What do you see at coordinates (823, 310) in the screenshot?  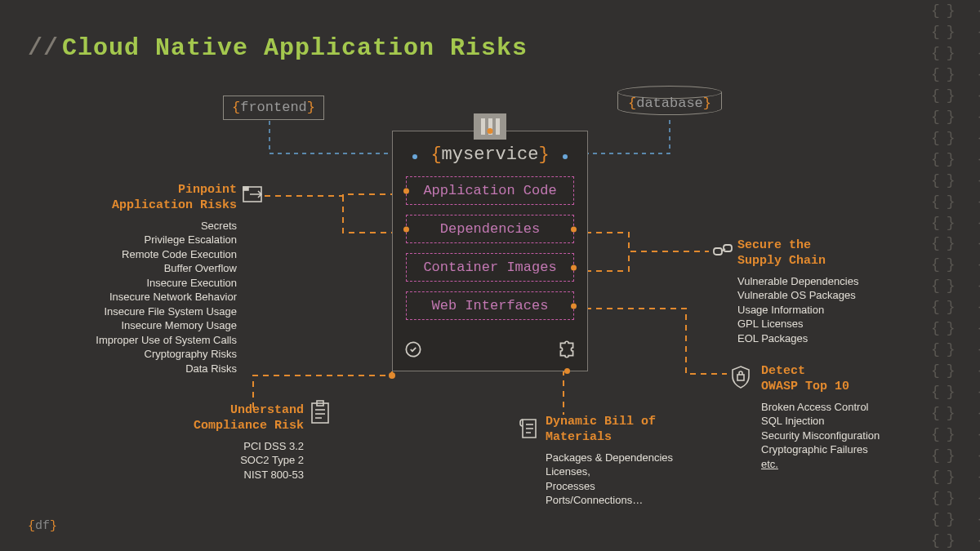 I see `list-item: Usage Information` at bounding box center [823, 310].